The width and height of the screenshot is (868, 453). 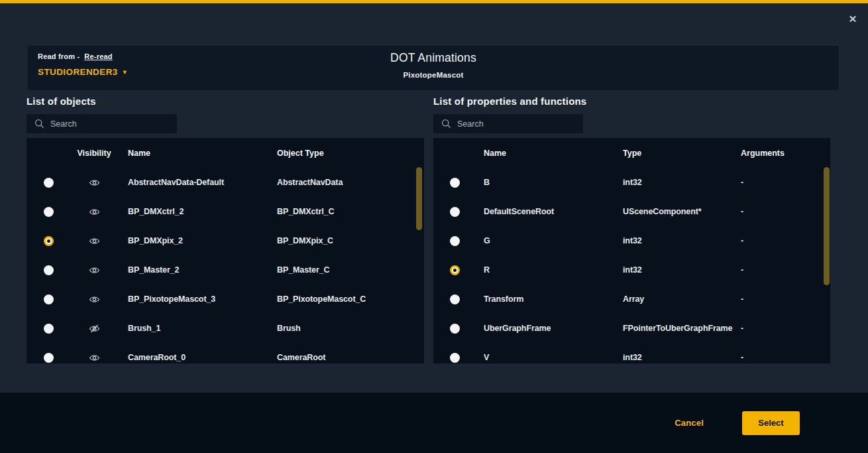 What do you see at coordinates (225, 299) in the screenshot?
I see `table-row: BP_PixotopeMascot_3BP_PixotopeMascot_C` at bounding box center [225, 299].